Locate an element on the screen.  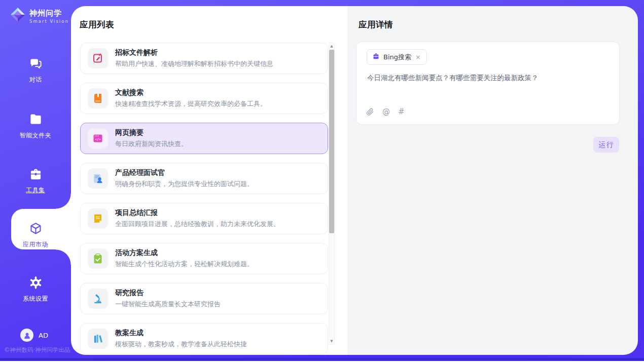
sidebar-item-智能文件夹: 智能文件夹 is located at coordinates (35, 126).